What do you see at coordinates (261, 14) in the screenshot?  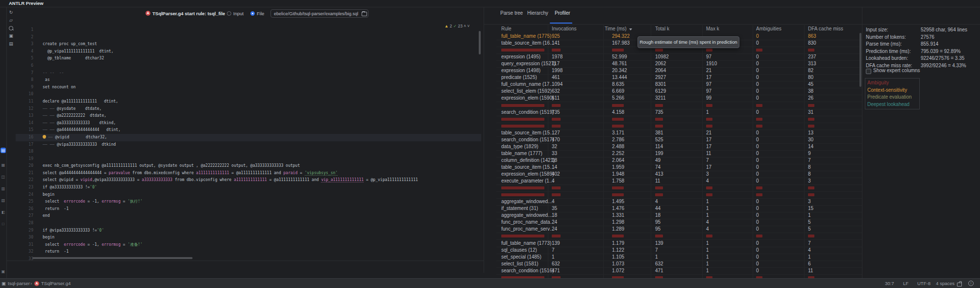 I see `file-radio-label: File` at bounding box center [261, 14].